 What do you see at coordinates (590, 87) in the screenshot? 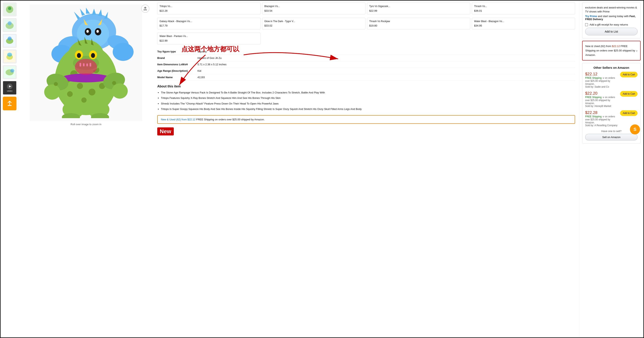
I see `sold-by-label-0: Sold by:` at bounding box center [590, 87].